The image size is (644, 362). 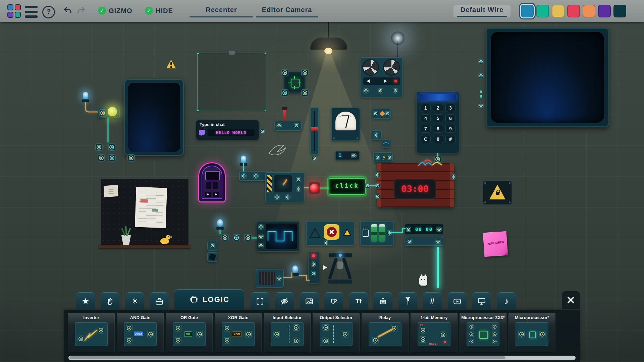 I want to click on keypad-key: 7, so click(x=426, y=129).